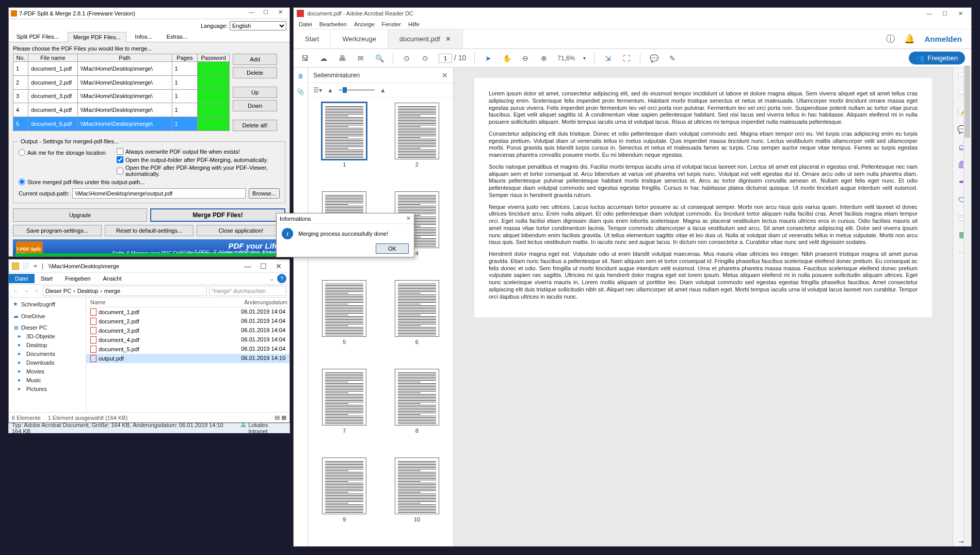  What do you see at coordinates (318, 90) in the screenshot?
I see `thumb-options-icon: ☰▾` at bounding box center [318, 90].